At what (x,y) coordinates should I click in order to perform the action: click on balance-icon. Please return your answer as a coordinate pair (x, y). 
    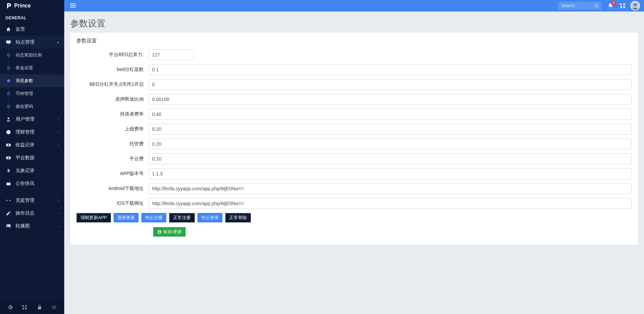
    Looking at the image, I should click on (8, 200).